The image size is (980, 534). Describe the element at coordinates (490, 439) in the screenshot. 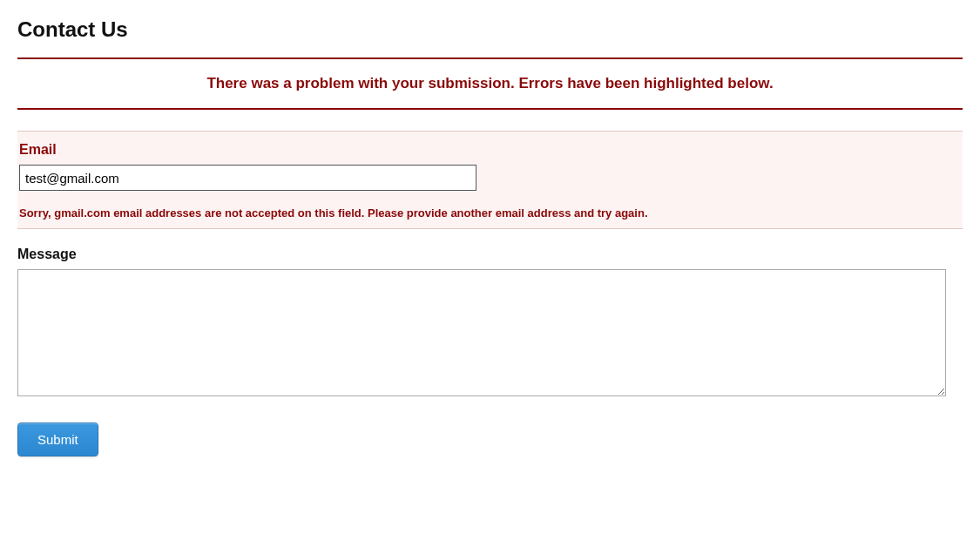

I see `submit-row: Submit` at that location.